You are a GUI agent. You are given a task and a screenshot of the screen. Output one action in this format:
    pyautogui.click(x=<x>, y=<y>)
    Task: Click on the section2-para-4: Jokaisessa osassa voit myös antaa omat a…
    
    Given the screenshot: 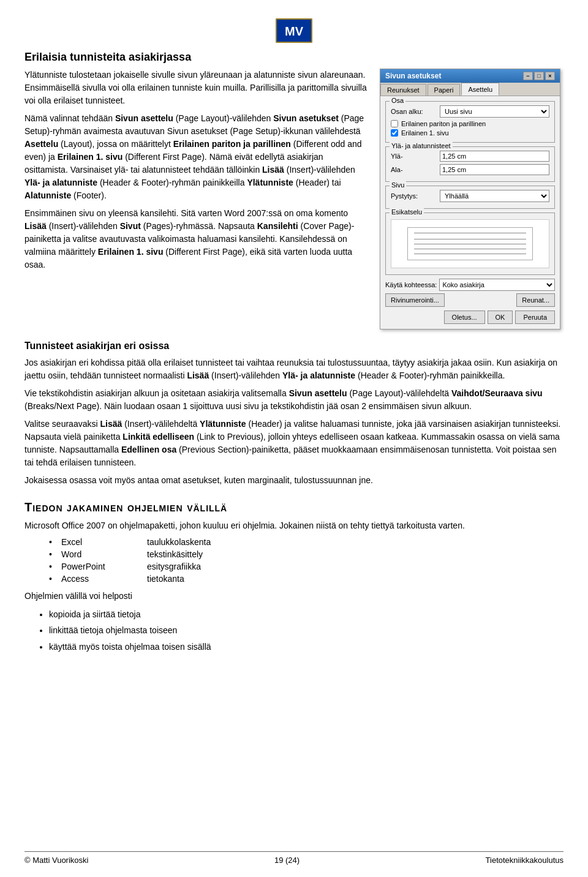 What is the action you would take?
    pyautogui.click(x=294, y=480)
    